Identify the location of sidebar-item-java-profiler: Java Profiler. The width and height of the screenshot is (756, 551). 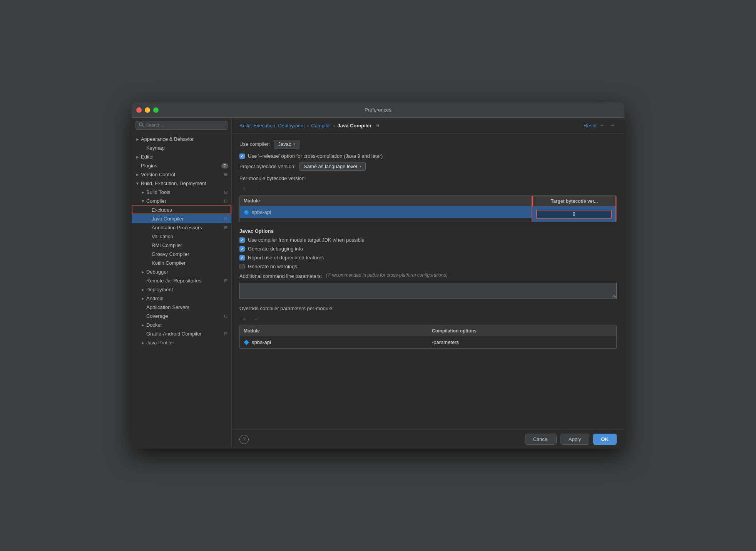
(182, 342).